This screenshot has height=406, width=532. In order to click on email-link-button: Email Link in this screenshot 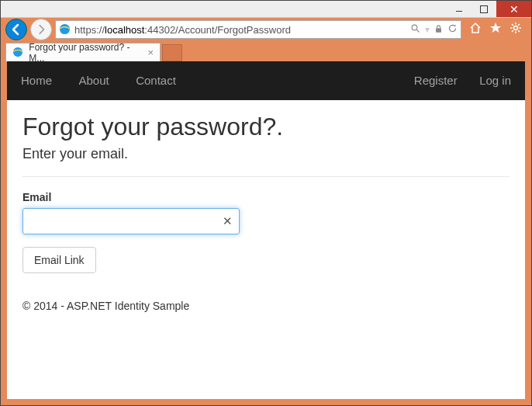, I will do `click(59, 260)`.